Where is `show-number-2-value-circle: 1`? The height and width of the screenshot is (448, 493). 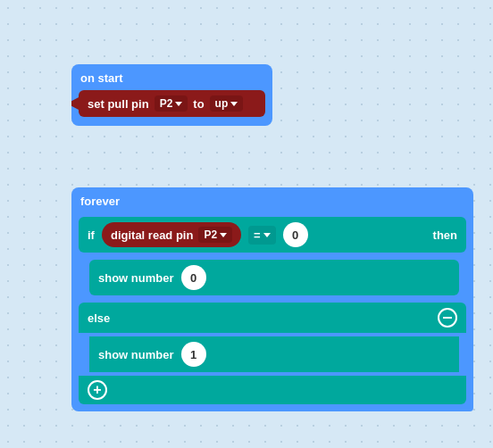
show-number-2-value-circle: 1 is located at coordinates (194, 354).